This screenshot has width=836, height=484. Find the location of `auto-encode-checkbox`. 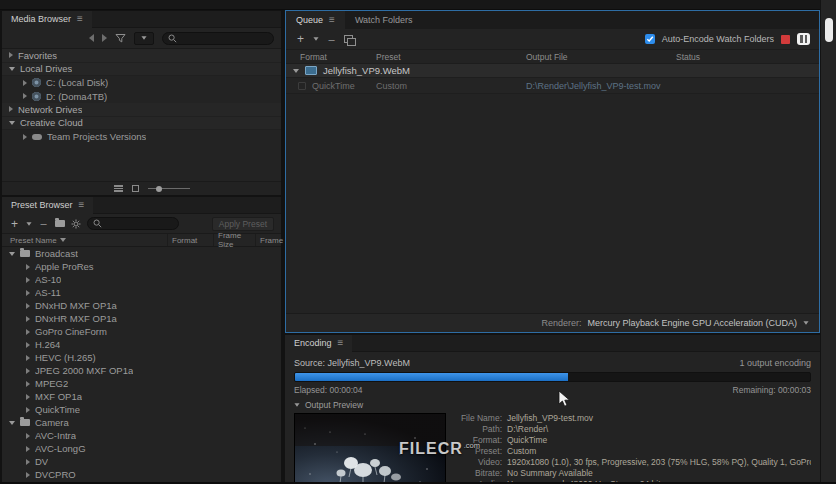

auto-encode-checkbox is located at coordinates (650, 39).